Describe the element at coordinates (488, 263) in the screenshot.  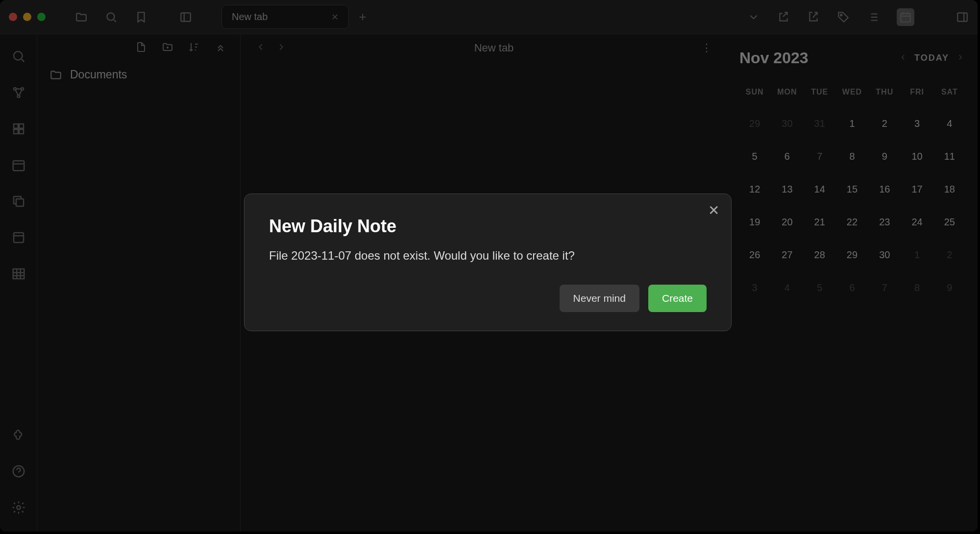
I see `new-daily-note-modal: ✕ New Daily Note File 2023-11-07 does no…` at that location.